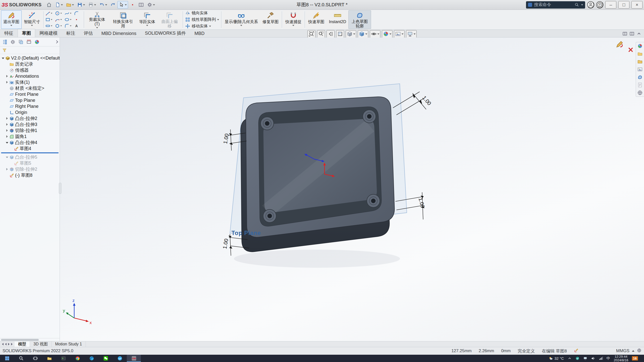 The image size is (644, 362). I want to click on tree-item-annotations: Annotations, so click(30, 76).